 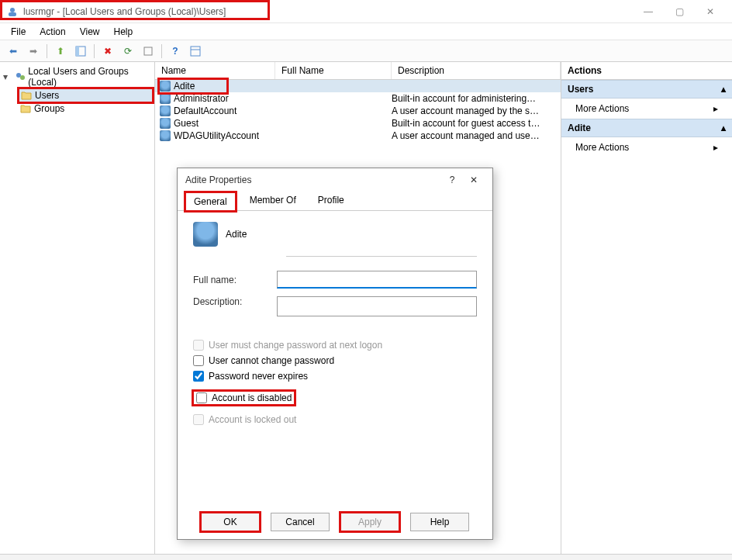 I want to click on row-name: Adite, so click(x=185, y=86).